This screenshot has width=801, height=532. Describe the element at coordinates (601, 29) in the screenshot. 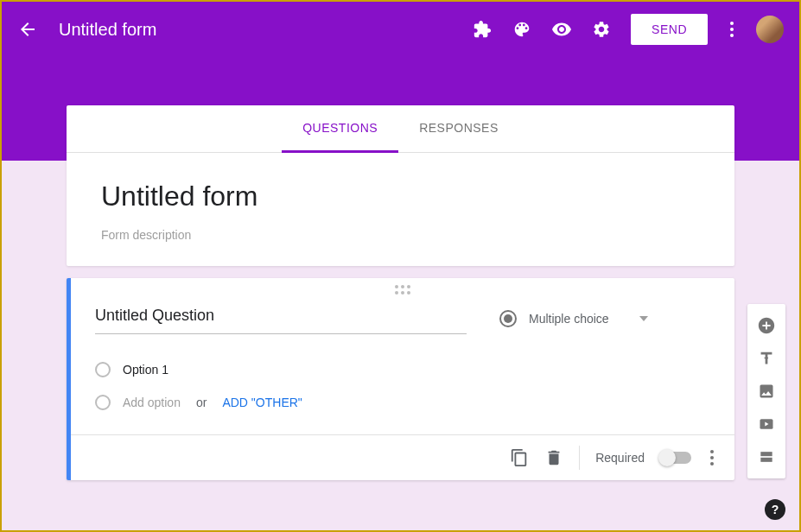

I see `settings-icon` at that location.